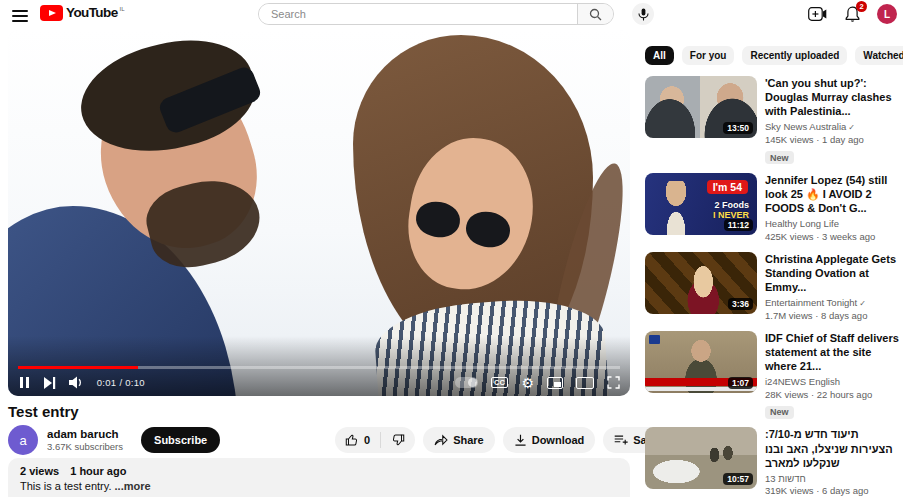 This screenshot has width=909, height=497. What do you see at coordinates (500, 383) in the screenshot?
I see `subtitles-button: CC` at bounding box center [500, 383].